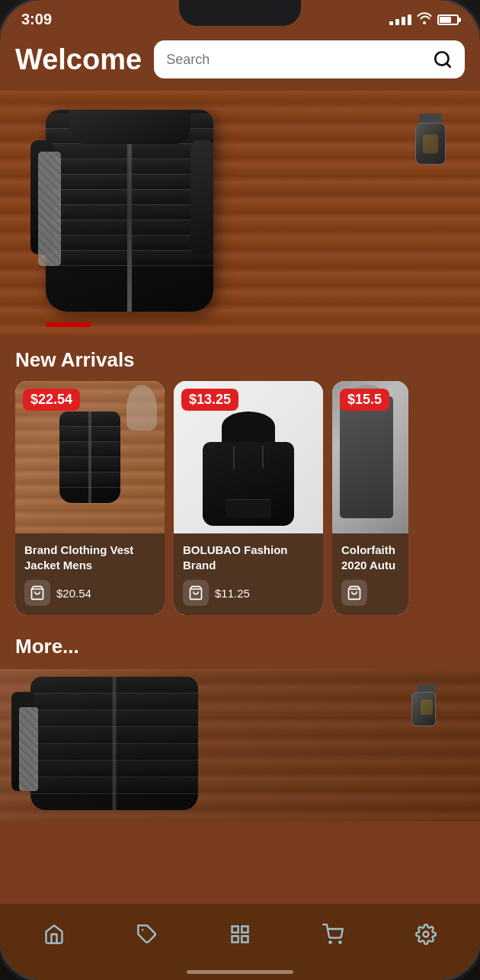  What do you see at coordinates (430, 140) in the screenshot?
I see `lantern-decoration` at bounding box center [430, 140].